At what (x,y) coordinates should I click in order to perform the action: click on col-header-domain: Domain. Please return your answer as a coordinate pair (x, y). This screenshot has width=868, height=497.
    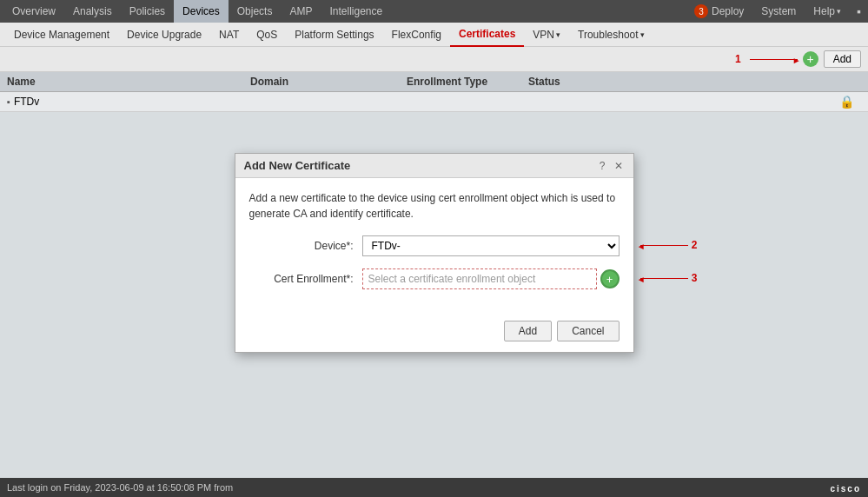
    Looking at the image, I should click on (328, 82).